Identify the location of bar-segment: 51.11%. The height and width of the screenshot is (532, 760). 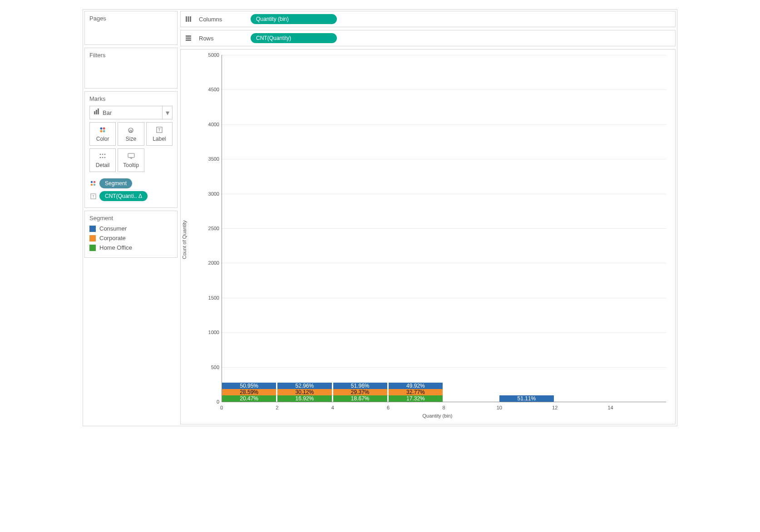
(527, 399).